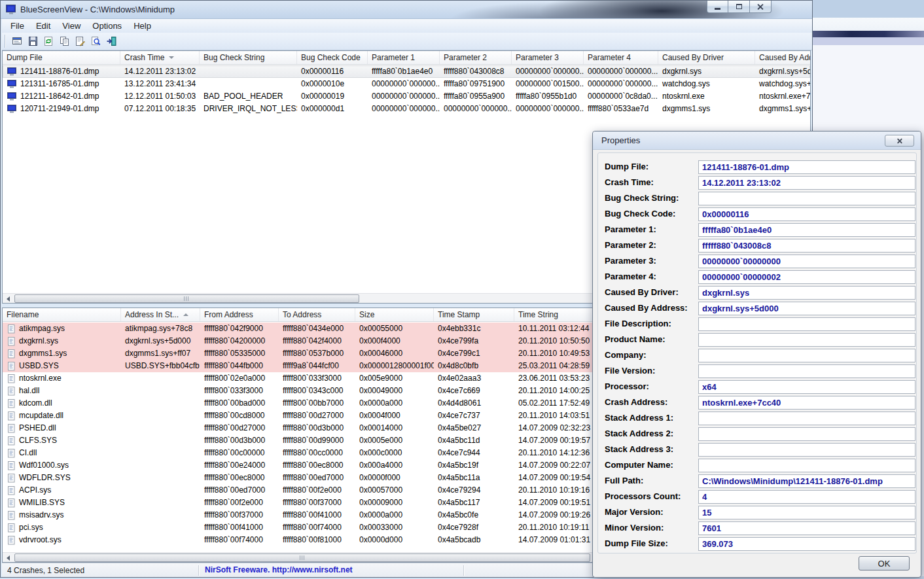 This screenshot has width=924, height=579. Describe the element at coordinates (27, 453) in the screenshot. I see `cell-text: CI.dll` at that location.